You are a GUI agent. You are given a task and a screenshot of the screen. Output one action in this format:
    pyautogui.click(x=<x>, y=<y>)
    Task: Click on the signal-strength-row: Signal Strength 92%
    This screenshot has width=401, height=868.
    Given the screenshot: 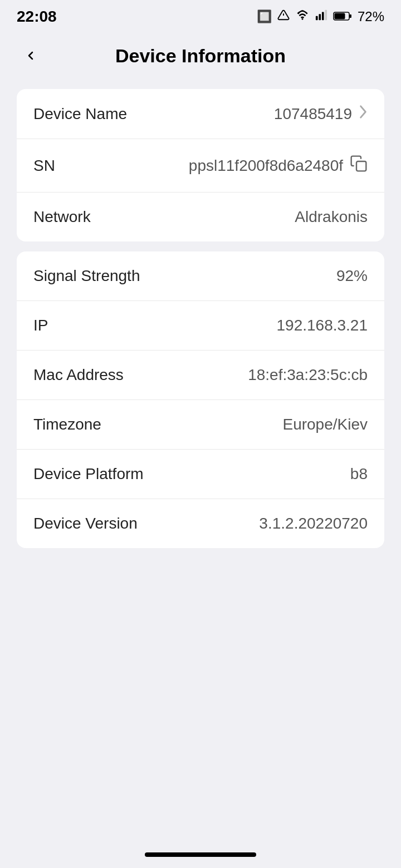 What is the action you would take?
    pyautogui.click(x=200, y=276)
    